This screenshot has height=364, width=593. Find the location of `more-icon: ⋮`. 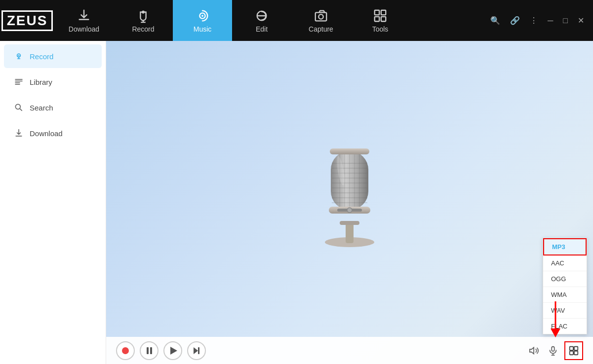

more-icon: ⋮ is located at coordinates (534, 21).